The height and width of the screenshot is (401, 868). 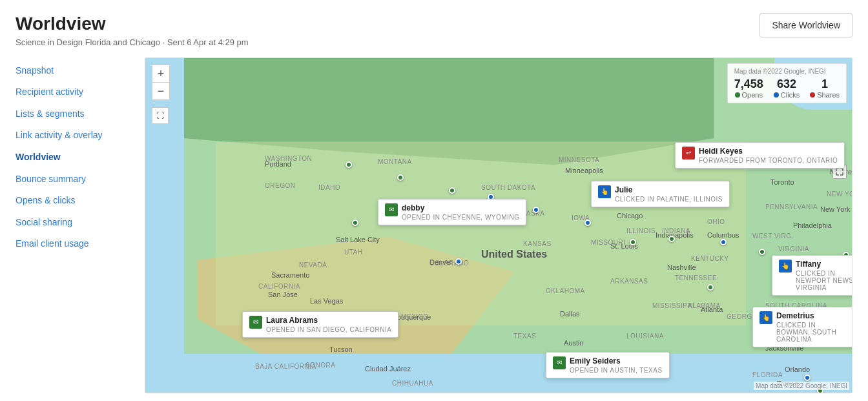 What do you see at coordinates (787, 84) in the screenshot?
I see `clicks-value: 632` at bounding box center [787, 84].